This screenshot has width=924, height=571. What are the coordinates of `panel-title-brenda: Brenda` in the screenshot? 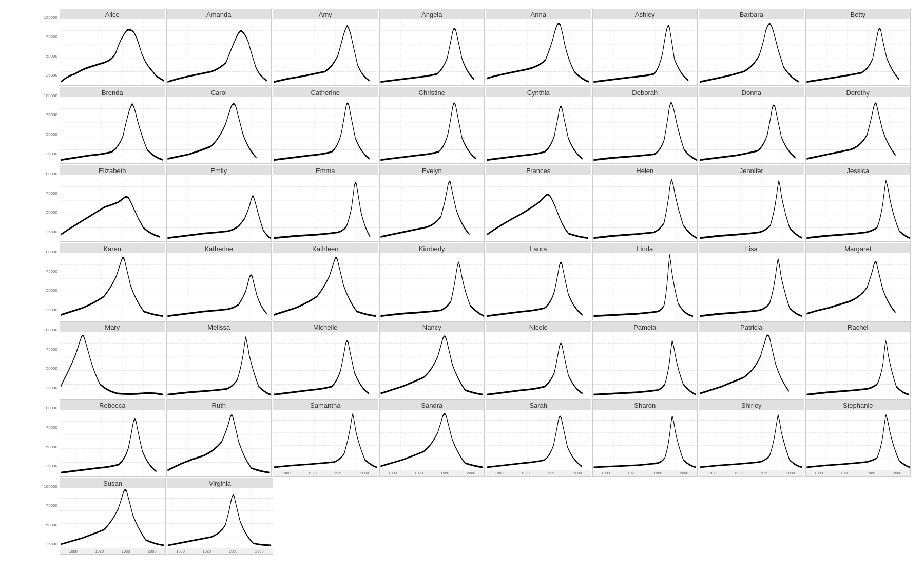 It's located at (112, 92).